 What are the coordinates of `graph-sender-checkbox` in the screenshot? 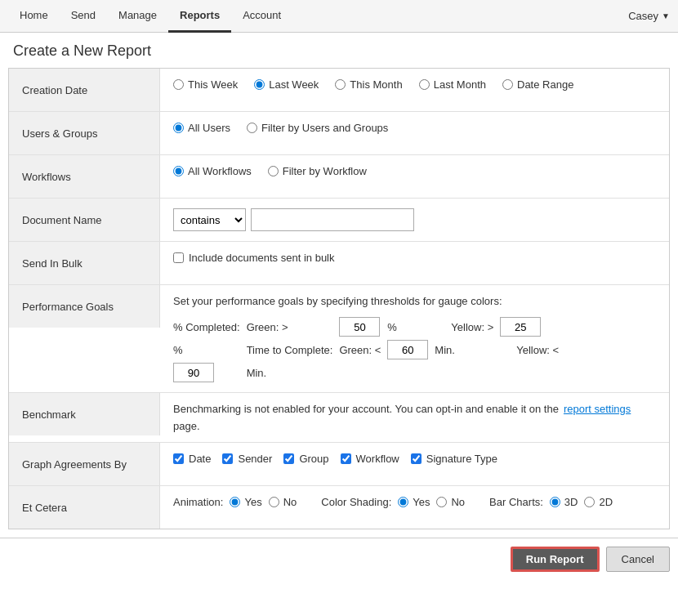 It's located at (227, 459).